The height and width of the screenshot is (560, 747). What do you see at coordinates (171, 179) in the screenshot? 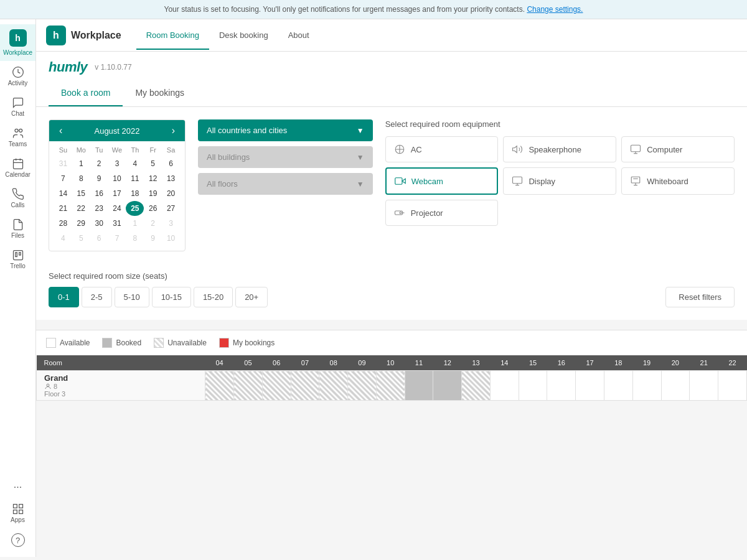
I see `cal-day: 13` at bounding box center [171, 179].